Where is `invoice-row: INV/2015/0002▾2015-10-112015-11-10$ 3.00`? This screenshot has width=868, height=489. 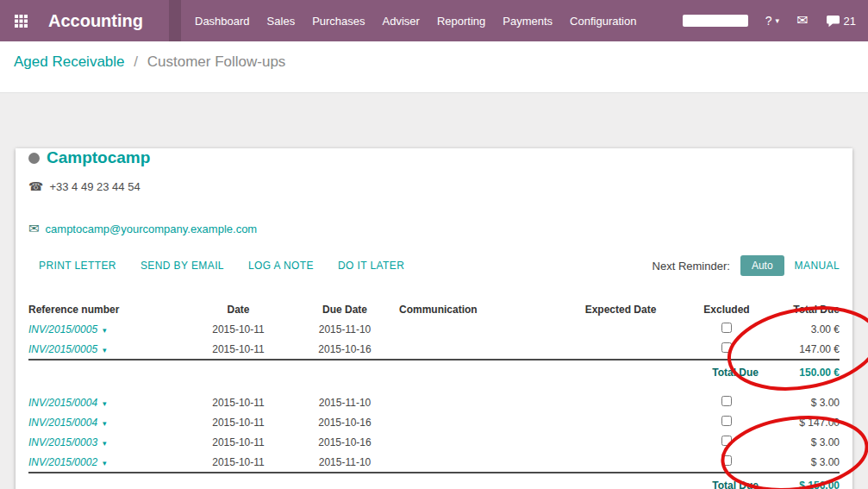 invoice-row: INV/2015/0002▾2015-10-112015-11-10$ 3.00 is located at coordinates (434, 462).